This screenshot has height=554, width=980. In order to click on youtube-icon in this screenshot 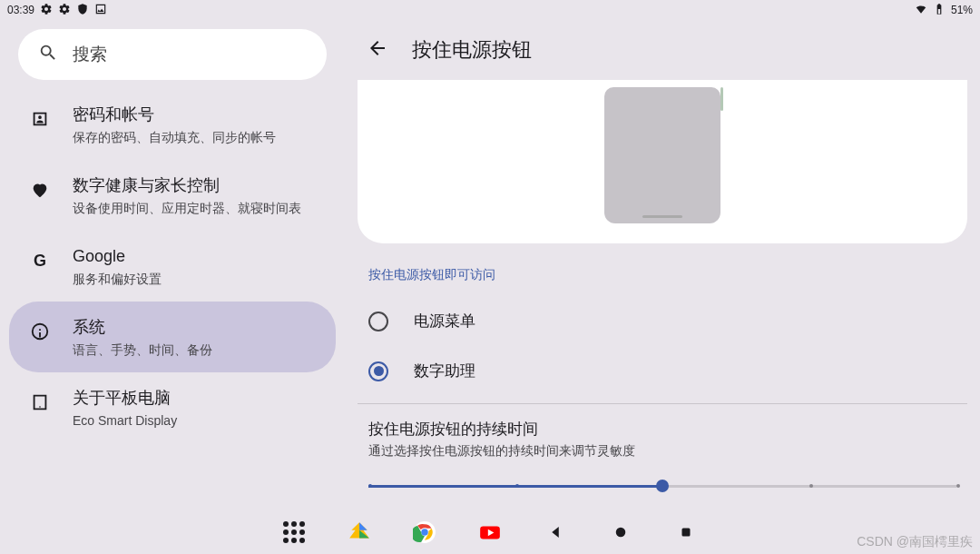, I will do `click(490, 532)`.